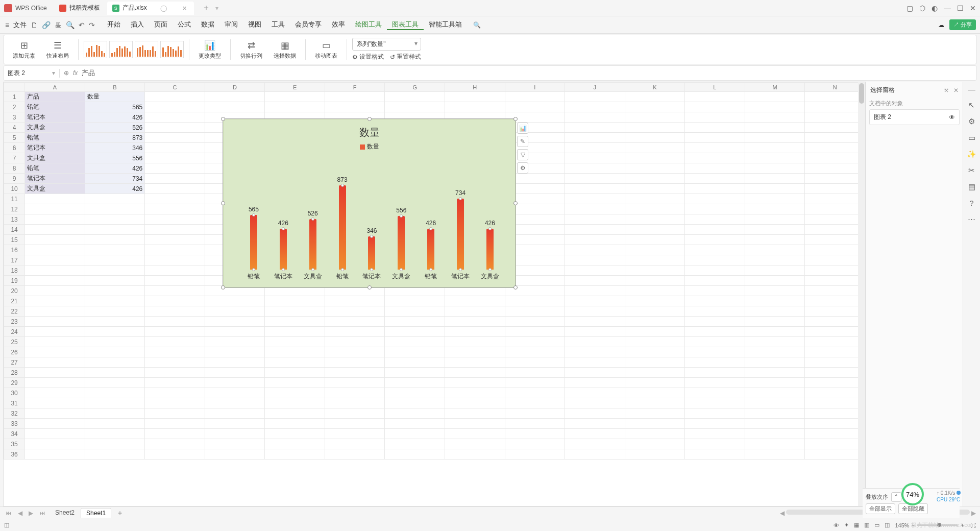 The width and height of the screenshot is (980, 531). I want to click on cell: 铅笔, so click(55, 107).